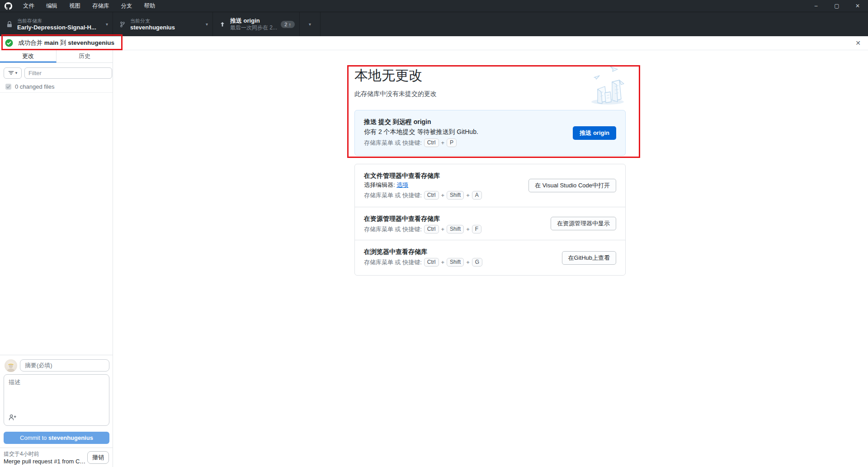 The height and width of the screenshot is (467, 868). I want to click on success-check-icon, so click(9, 43).